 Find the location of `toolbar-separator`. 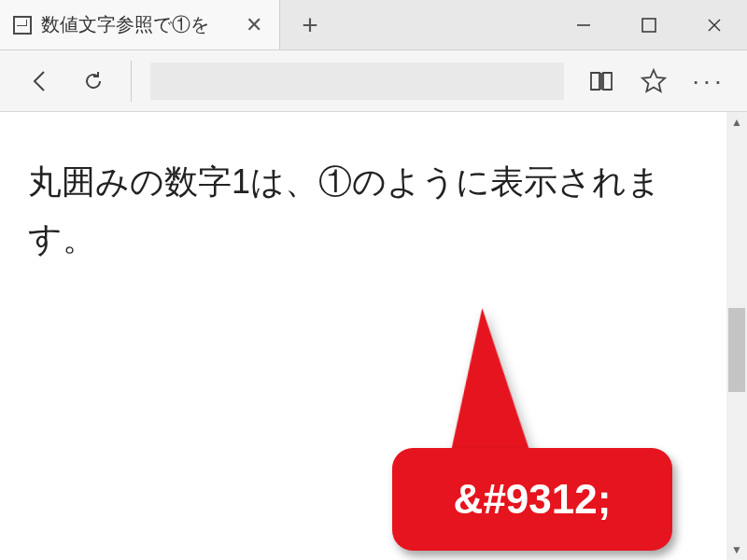

toolbar-separator is located at coordinates (131, 81).